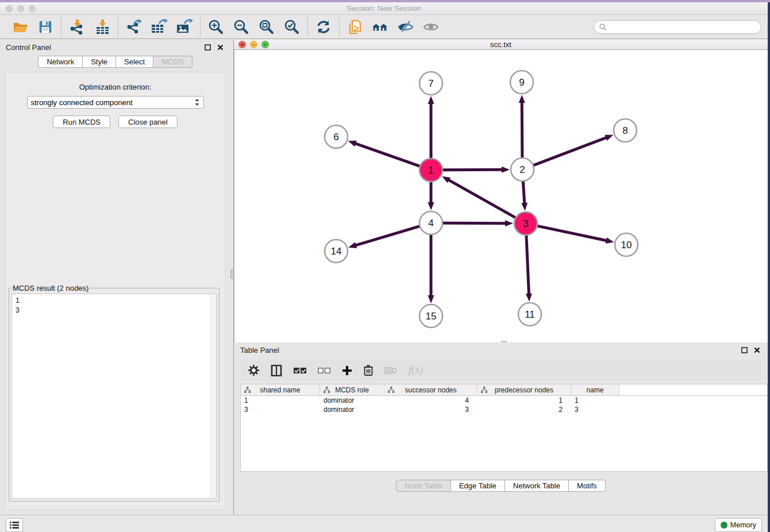 Image resolution: width=770 pixels, height=532 pixels. I want to click on column-header-MCDS-role: MCDS role, so click(352, 390).